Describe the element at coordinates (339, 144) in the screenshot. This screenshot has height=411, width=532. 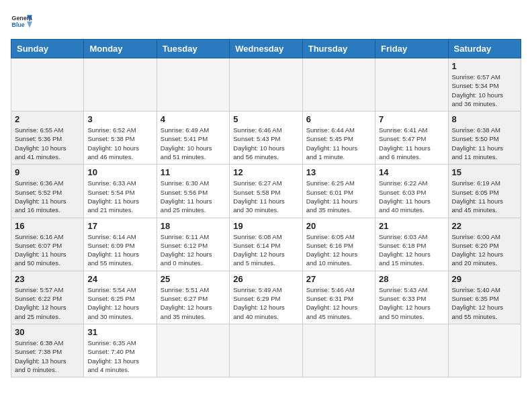
I see `day-info: Sunrise: 6:44 AM Sunset: 5:45 PM Dayligh…` at that location.